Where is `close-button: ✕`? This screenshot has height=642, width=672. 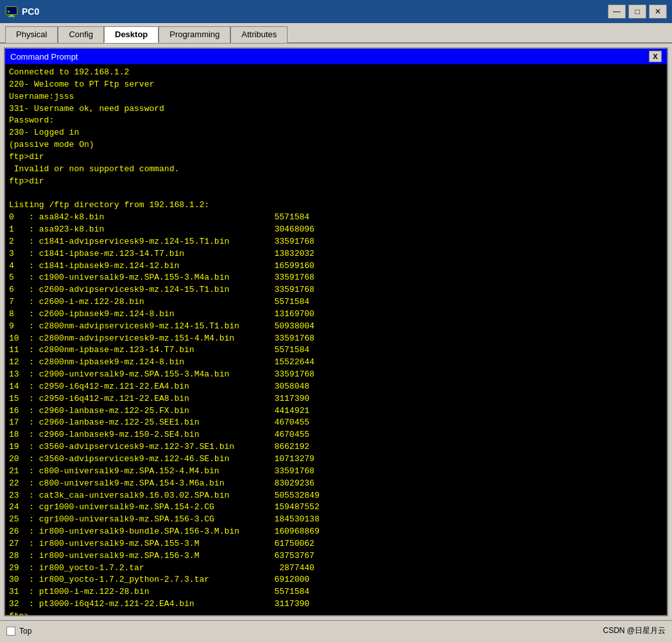
close-button: ✕ is located at coordinates (658, 12).